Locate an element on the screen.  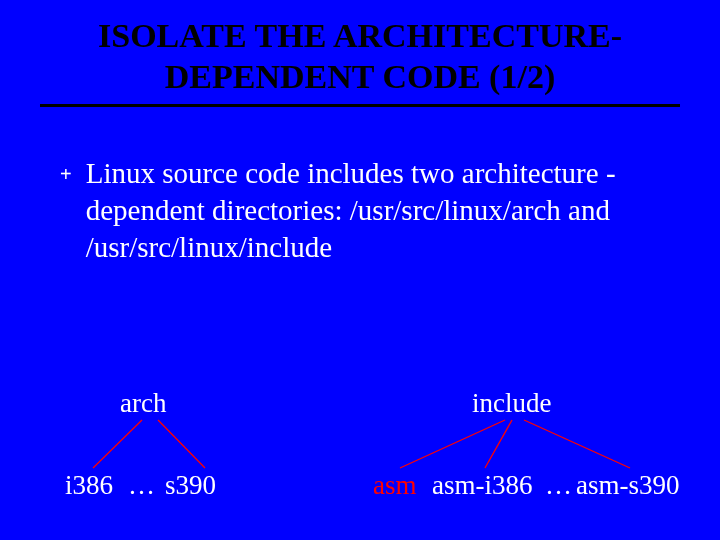
tree-root-right: include is located at coordinates (512, 404).